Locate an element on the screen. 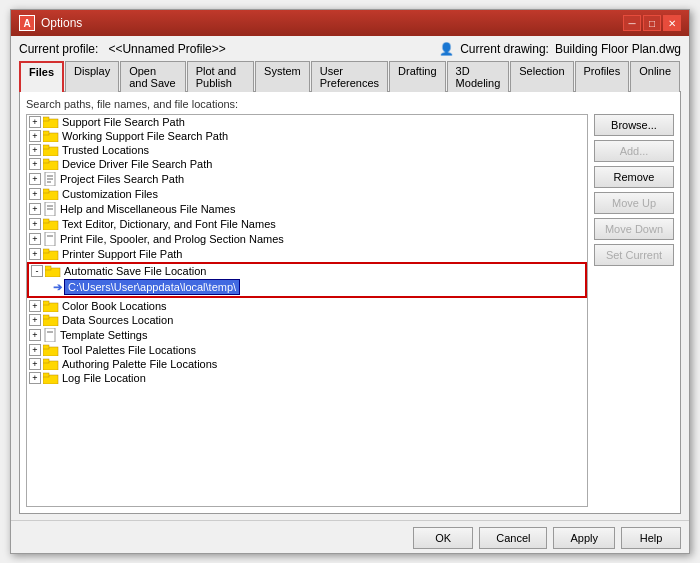  list-item: + Working Support File Search Path is located at coordinates (307, 136).